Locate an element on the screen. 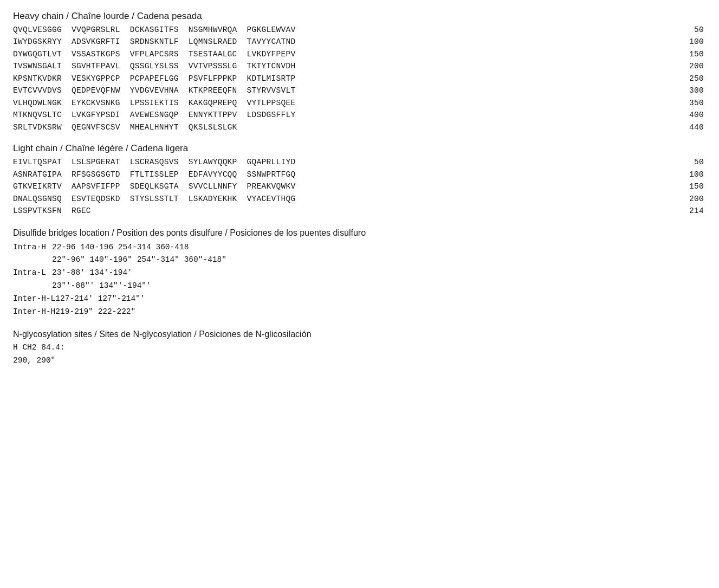 Image resolution: width=719 pixels, height=588 pixels. sequence-number: 350 is located at coordinates (693, 103).